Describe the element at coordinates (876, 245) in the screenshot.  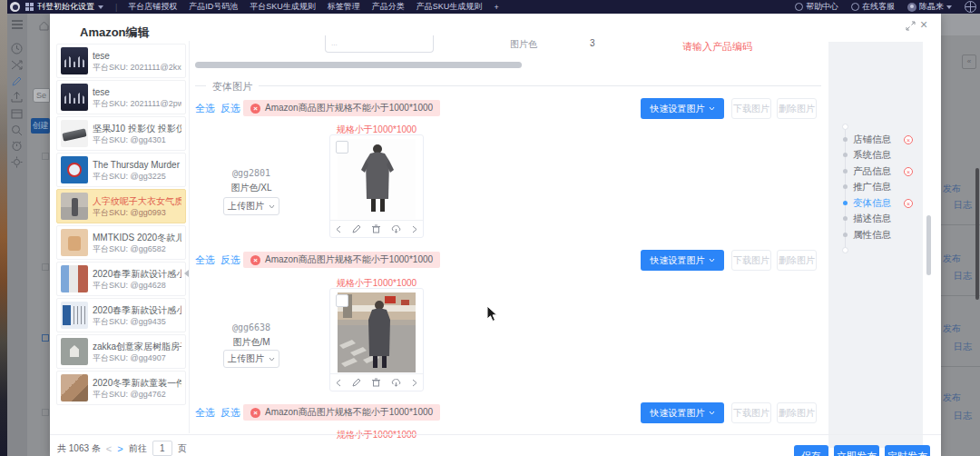
I see `anchor-nav-panel: 店铺信息× 系统信息 产品信息× 推广信息 变体信息× 描述信息 属性信息` at that location.